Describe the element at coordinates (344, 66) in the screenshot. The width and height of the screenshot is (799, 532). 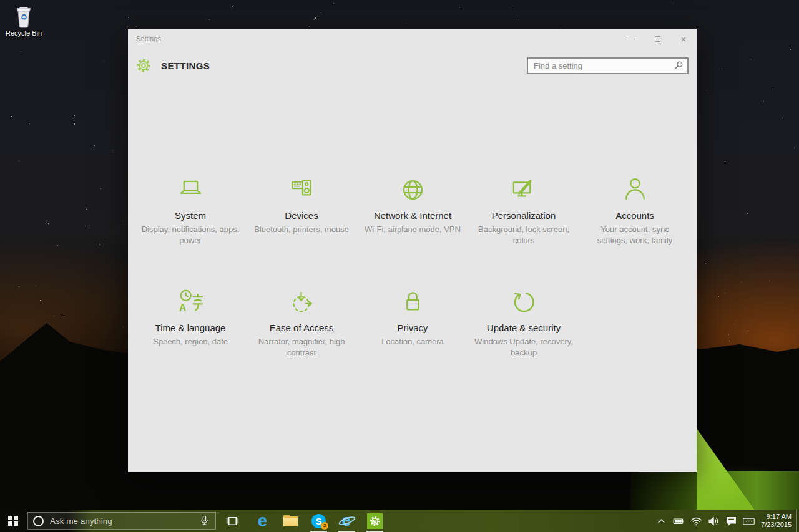
I see `page-title: SETTINGS` at that location.